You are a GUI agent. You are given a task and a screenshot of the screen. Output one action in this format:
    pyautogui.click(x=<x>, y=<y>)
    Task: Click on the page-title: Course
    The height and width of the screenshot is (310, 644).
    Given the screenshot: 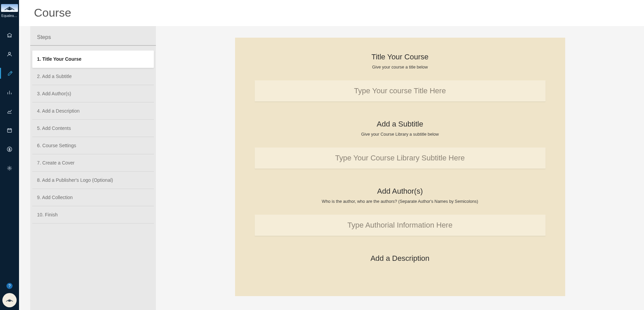 What is the action you would take?
    pyautogui.click(x=332, y=13)
    